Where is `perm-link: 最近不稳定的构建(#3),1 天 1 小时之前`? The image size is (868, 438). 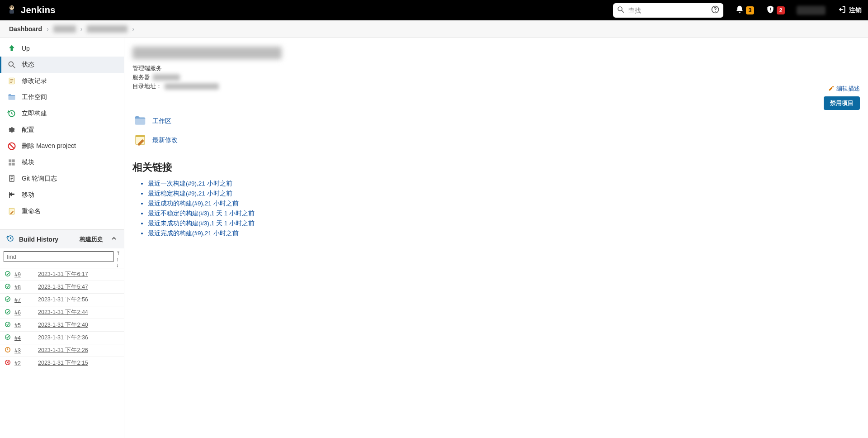 perm-link: 最近不稳定的构建(#3),1 天 1 小时之前 is located at coordinates (504, 214).